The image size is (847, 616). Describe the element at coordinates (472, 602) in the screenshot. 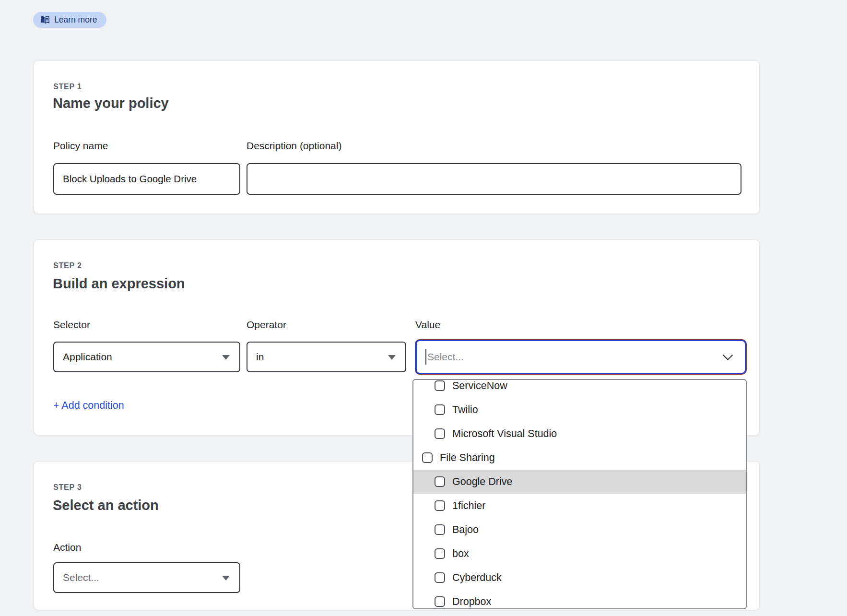

I see `option-label: Dropbox` at that location.